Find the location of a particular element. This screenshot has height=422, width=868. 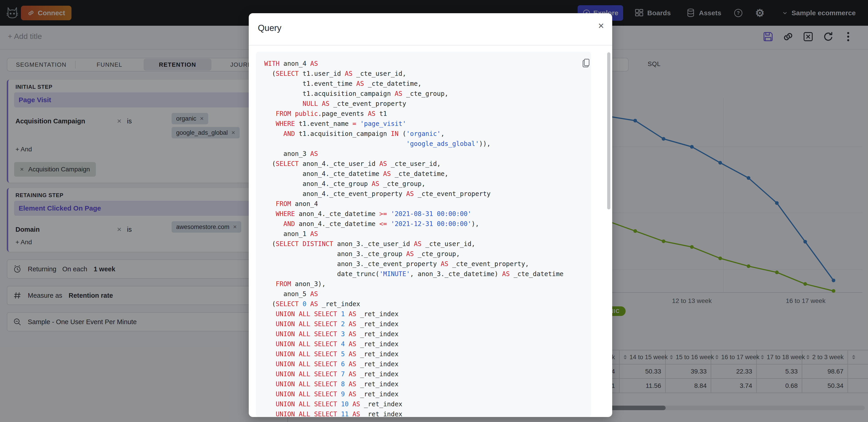

copy-code-icon is located at coordinates (586, 63).